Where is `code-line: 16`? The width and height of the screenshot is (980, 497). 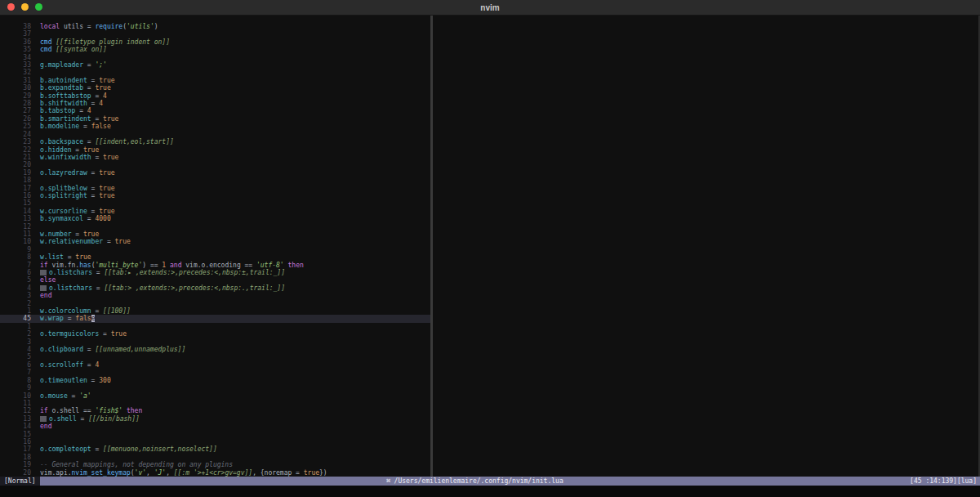 code-line: 16 is located at coordinates (216, 441).